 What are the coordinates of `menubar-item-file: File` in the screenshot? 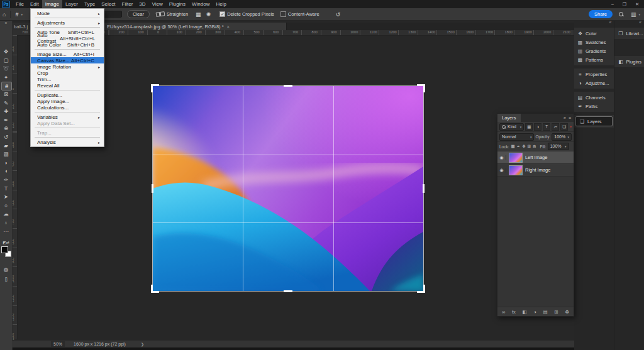 It's located at (20, 4).